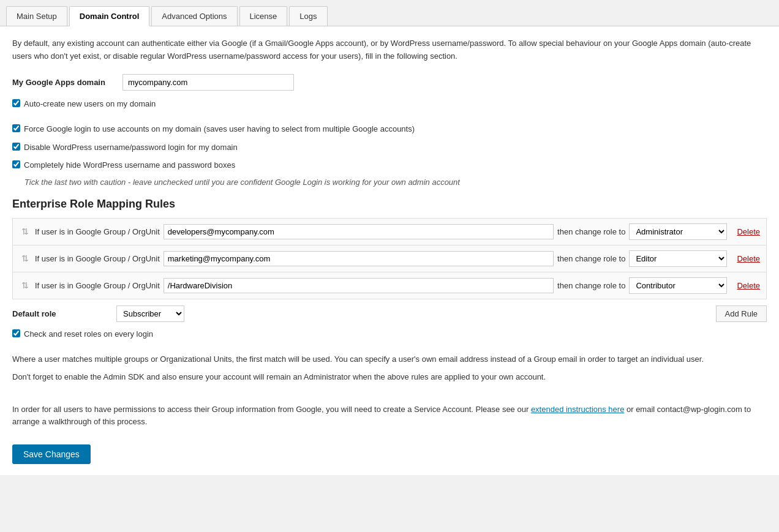 The width and height of the screenshot is (779, 532). What do you see at coordinates (25, 231) in the screenshot?
I see `drag-handle-1: ⇅` at bounding box center [25, 231].